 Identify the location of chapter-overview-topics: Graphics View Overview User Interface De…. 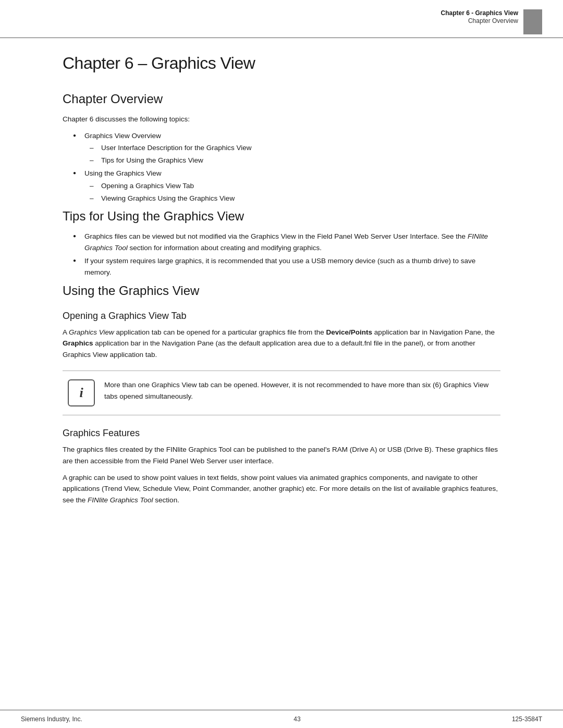
(287, 167).